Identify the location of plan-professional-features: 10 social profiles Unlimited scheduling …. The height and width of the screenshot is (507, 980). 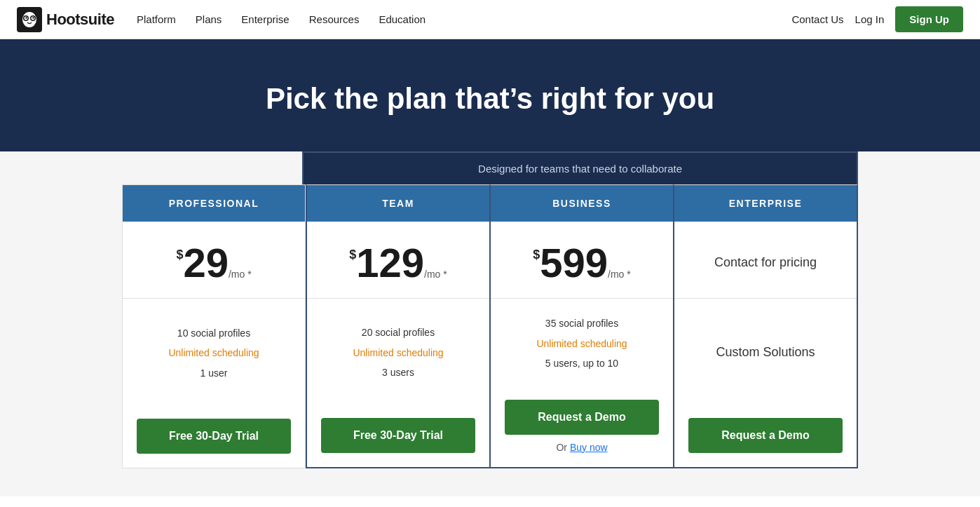
(214, 353).